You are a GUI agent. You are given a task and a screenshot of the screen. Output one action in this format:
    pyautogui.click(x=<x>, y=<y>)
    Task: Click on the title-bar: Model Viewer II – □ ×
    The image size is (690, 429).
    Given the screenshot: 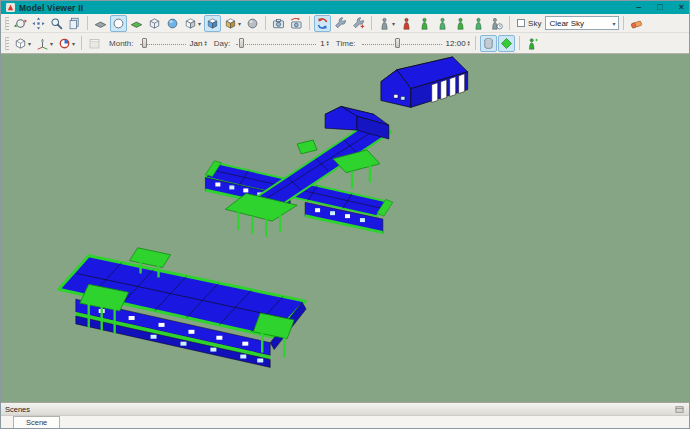 What is the action you would take?
    pyautogui.click(x=345, y=8)
    